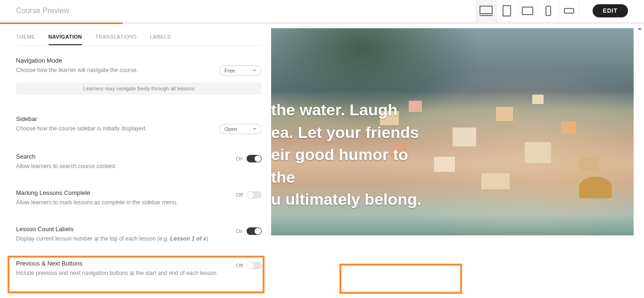 The height and width of the screenshot is (298, 644). What do you see at coordinates (139, 234) in the screenshot?
I see `setting-lesson-count: Lesson Count Labels Display current less…` at bounding box center [139, 234].